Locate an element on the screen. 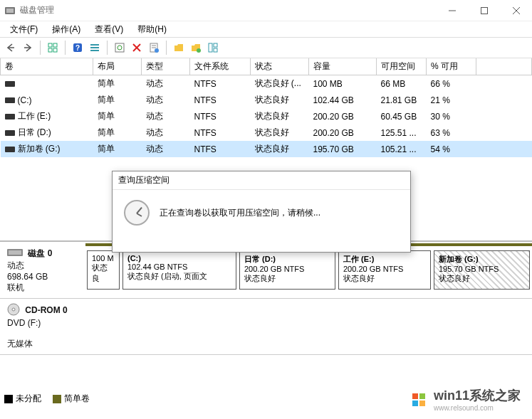  app-icon is located at coordinates (10, 11).